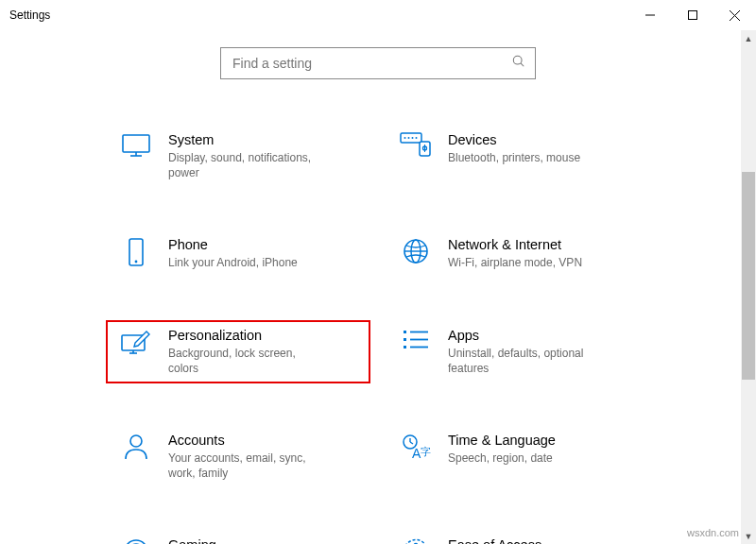 The width and height of the screenshot is (756, 544). Describe the element at coordinates (416, 447) in the screenshot. I see `time-language-icon: A字` at that location.